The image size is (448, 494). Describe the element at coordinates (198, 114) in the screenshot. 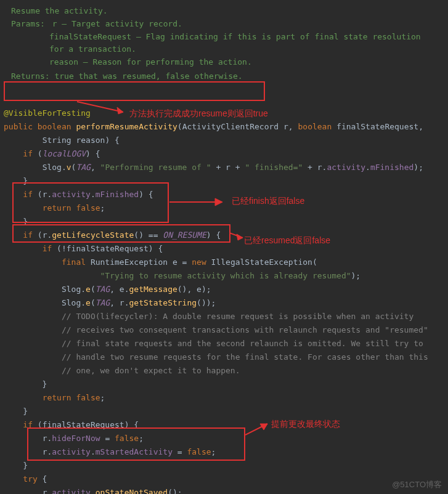

I see `annotation-1: 方法执行完成成功resume则返回true` at that location.